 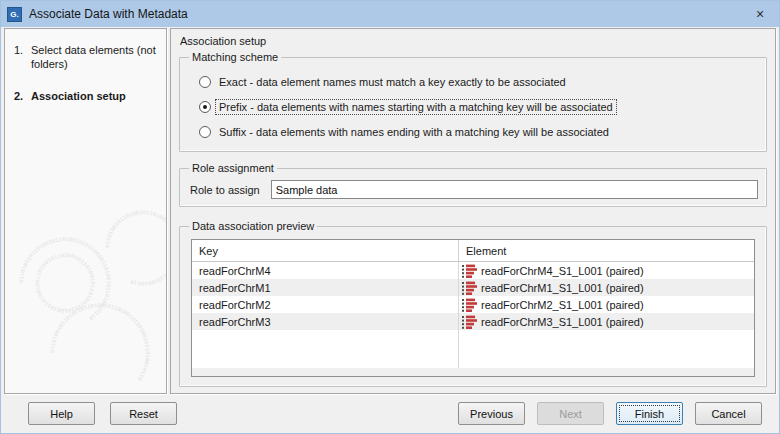 What do you see at coordinates (225, 190) in the screenshot?
I see `role-to-assign-label: Role to assign` at bounding box center [225, 190].